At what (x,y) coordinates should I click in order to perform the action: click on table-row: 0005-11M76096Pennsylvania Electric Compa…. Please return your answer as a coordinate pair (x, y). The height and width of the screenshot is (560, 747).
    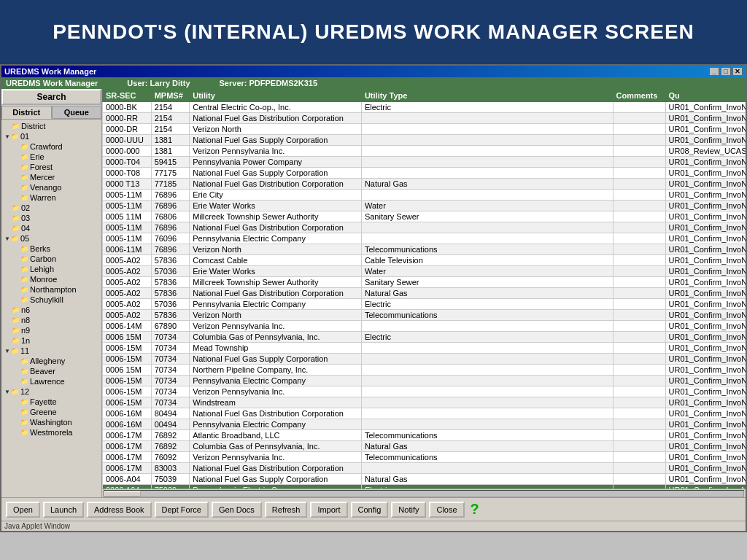
    Looking at the image, I should click on (425, 239).